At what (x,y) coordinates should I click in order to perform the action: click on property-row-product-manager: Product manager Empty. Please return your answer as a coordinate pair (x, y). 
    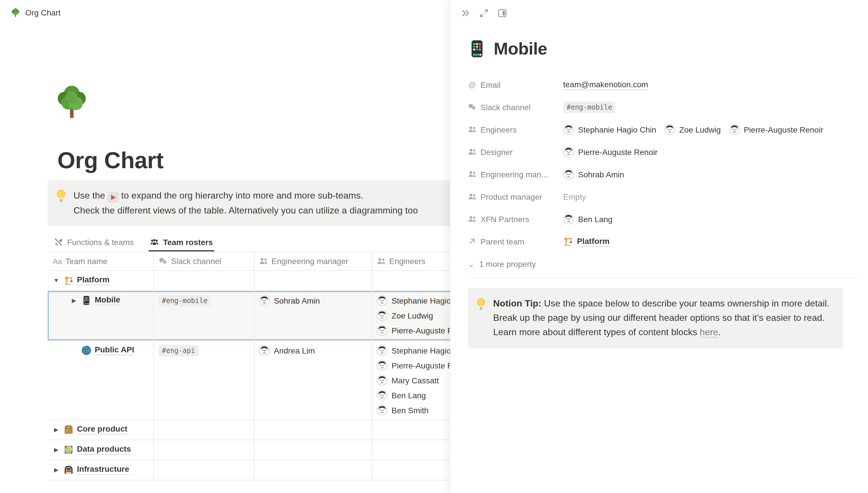
    Looking at the image, I should click on (659, 196).